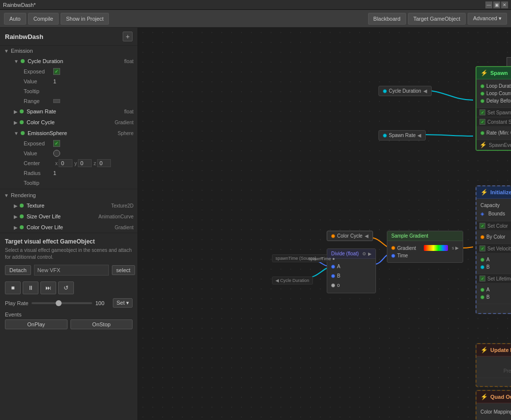 The height and width of the screenshot is (420, 511). Describe the element at coordinates (499, 86) in the screenshot. I see `loop-dur-label: Loop Duration` at that location.